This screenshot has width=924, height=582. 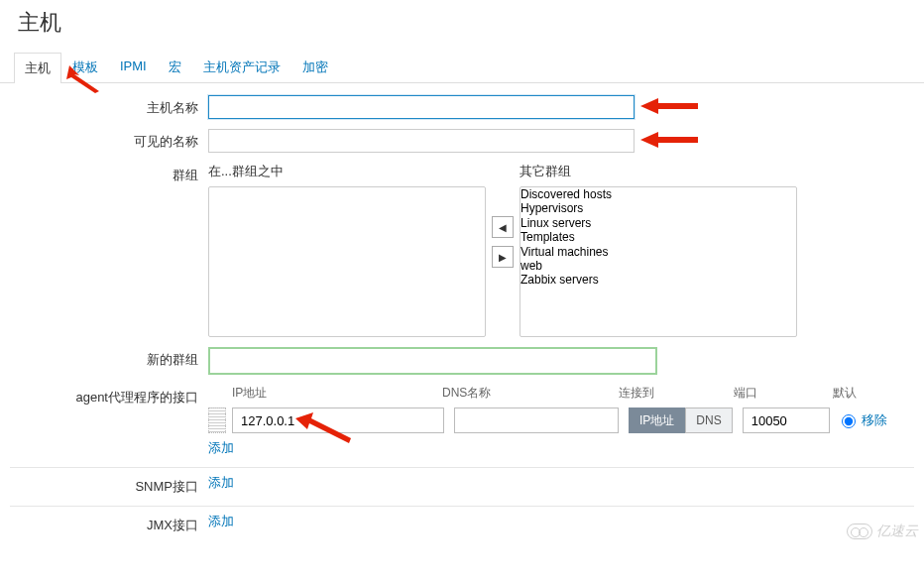 What do you see at coordinates (658, 252) in the screenshot?
I see `list-item: Virtual machines` at bounding box center [658, 252].